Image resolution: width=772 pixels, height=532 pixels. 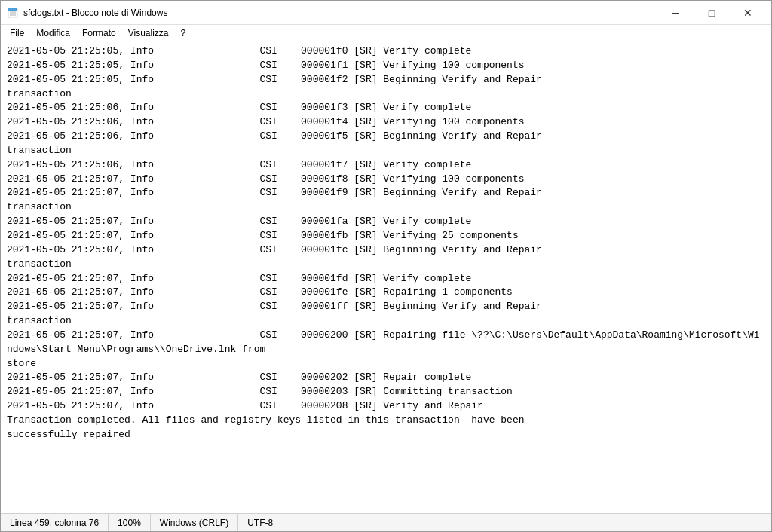 What do you see at coordinates (260, 523) in the screenshot?
I see `status-encoding: UTF-8` at bounding box center [260, 523].